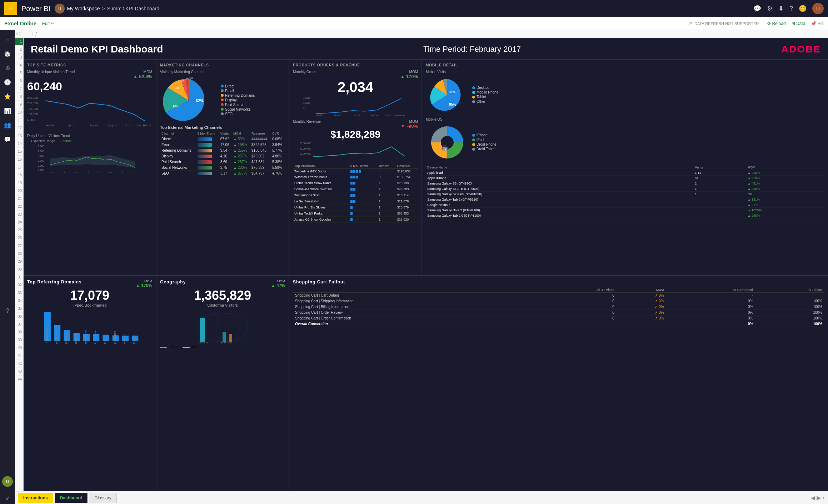  I want to click on svg-text: 4%, so click(177, 88).